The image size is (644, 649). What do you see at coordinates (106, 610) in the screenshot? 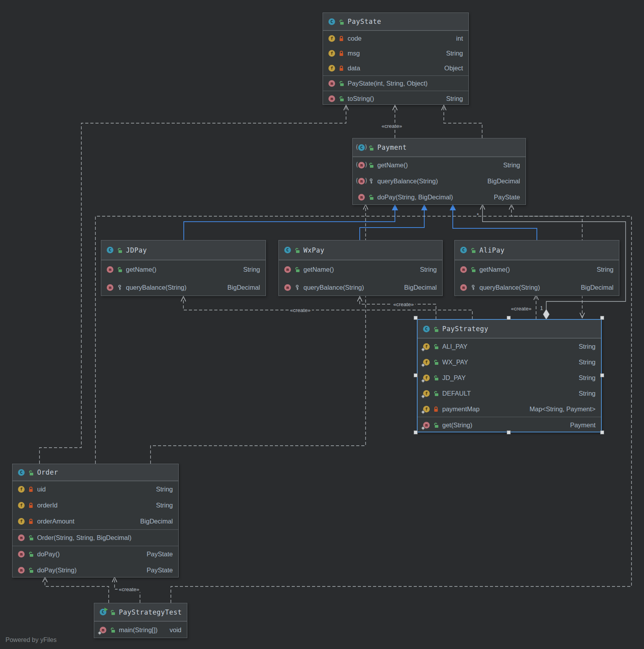
I see `run-triangle-icon` at bounding box center [106, 610].